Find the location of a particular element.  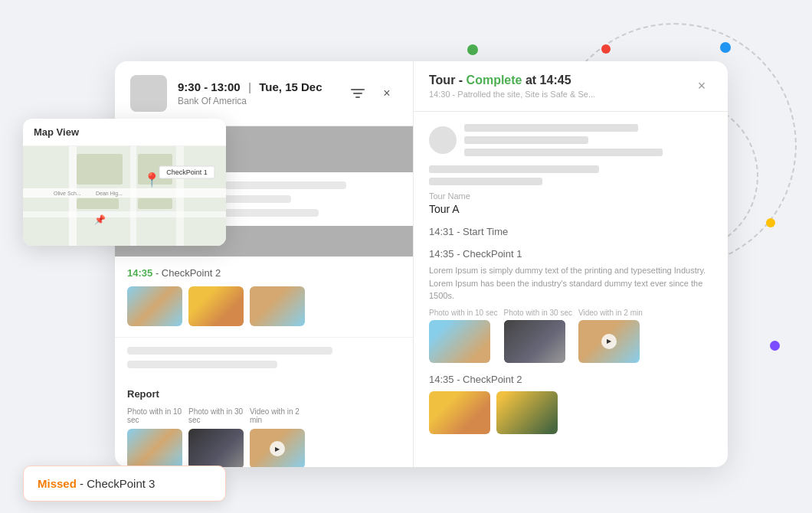

skeleton-user-row is located at coordinates (571, 140).